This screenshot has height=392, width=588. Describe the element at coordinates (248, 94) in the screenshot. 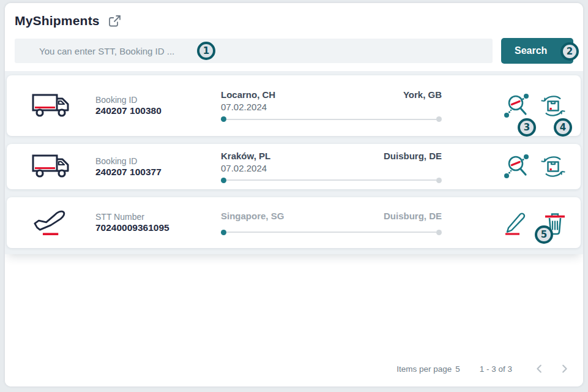

I see `origin-city: Locarno, CH` at that location.